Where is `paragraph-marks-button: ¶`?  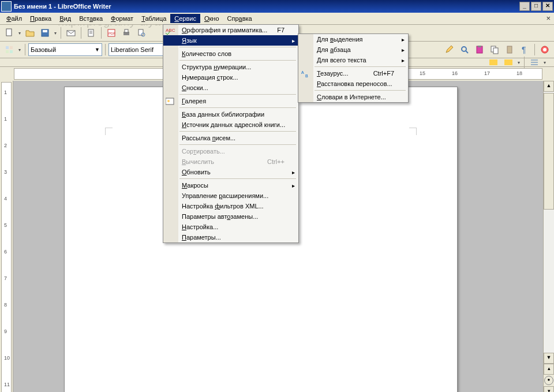
paragraph-marks-button: ¶ is located at coordinates (525, 50).